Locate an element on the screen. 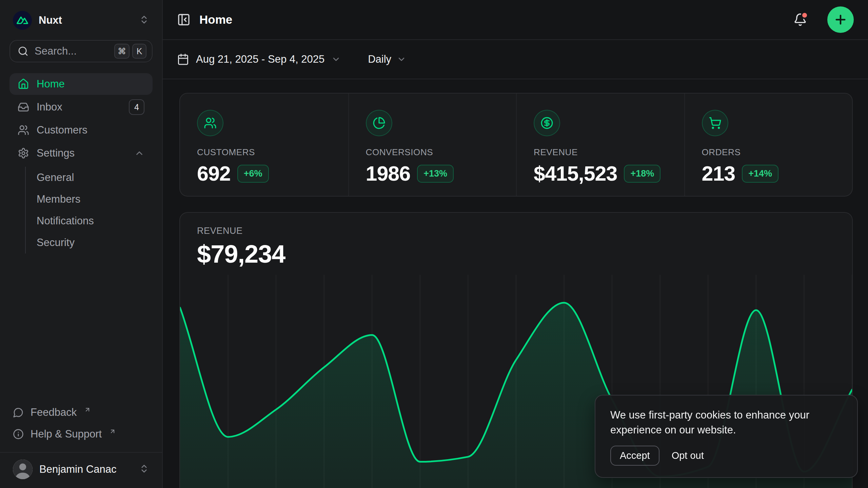 This screenshot has width=868, height=488. stat-delta-badge: +6% is located at coordinates (253, 174).